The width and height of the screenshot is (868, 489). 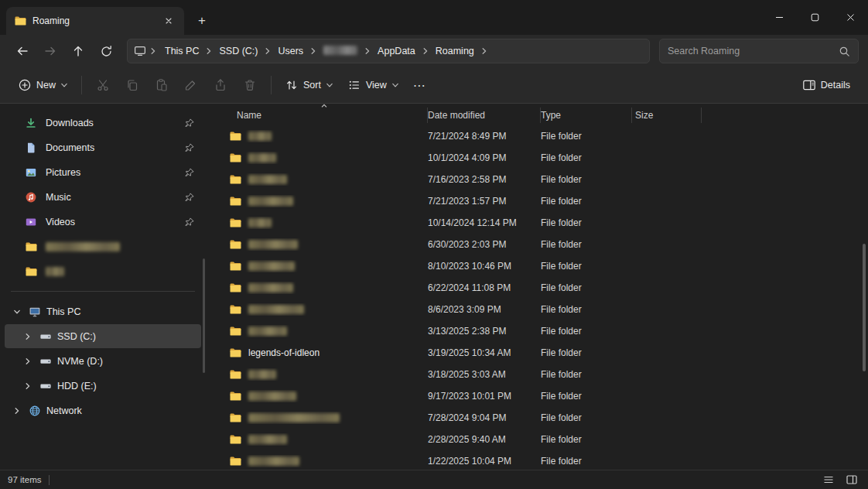 I want to click on file-row: 7/16/2023 2:58 PM File folder, so click(x=545, y=180).